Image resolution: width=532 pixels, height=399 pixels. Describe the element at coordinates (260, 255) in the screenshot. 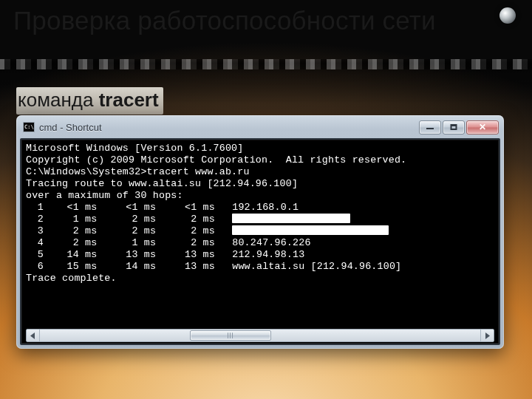

I see `hop-row: 514 ms13 ms13 ms212.94.98.13` at that location.